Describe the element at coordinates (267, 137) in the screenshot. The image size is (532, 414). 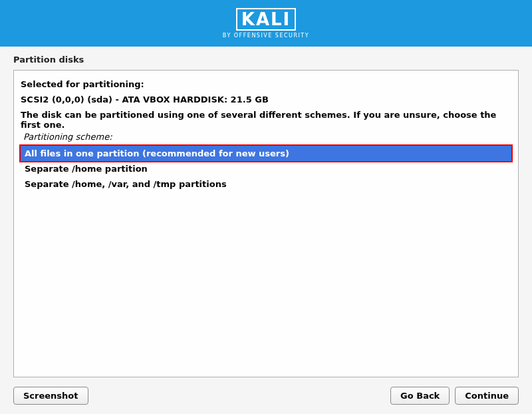
I see `partitioning-scheme-label: Partitioning scheme:` at that location.